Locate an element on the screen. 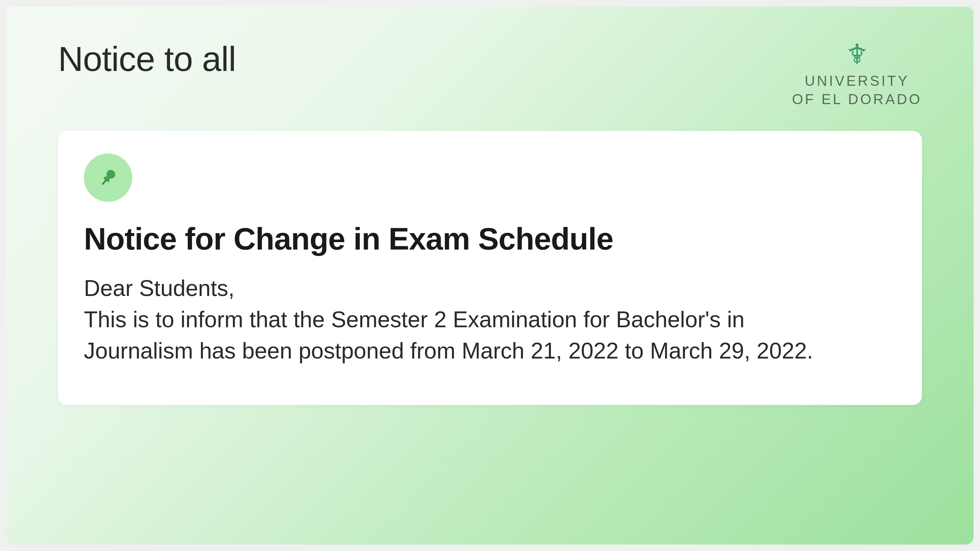  pin-badge is located at coordinates (108, 178).